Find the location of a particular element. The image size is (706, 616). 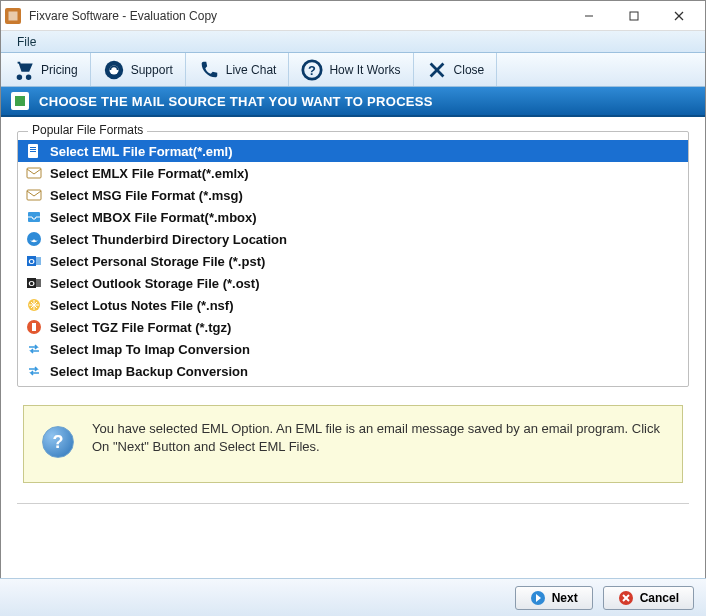

outlook-icon: O is located at coordinates (34, 261).